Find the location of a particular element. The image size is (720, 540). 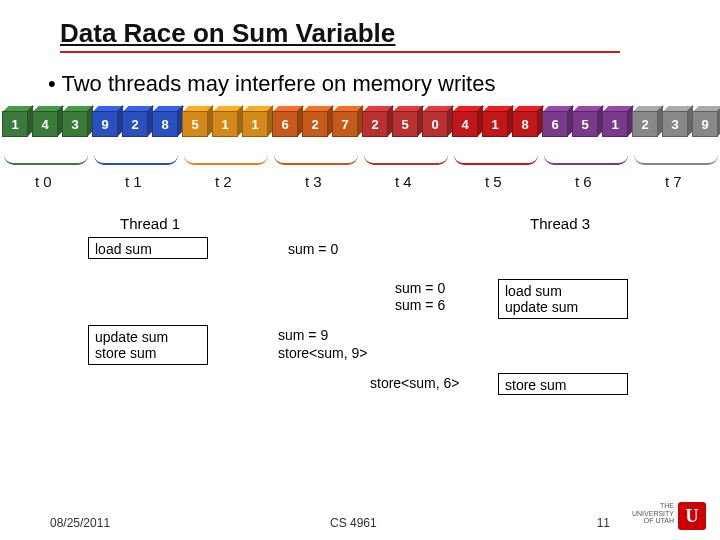

mid-store6: store<sum, 6> is located at coordinates (415, 383).